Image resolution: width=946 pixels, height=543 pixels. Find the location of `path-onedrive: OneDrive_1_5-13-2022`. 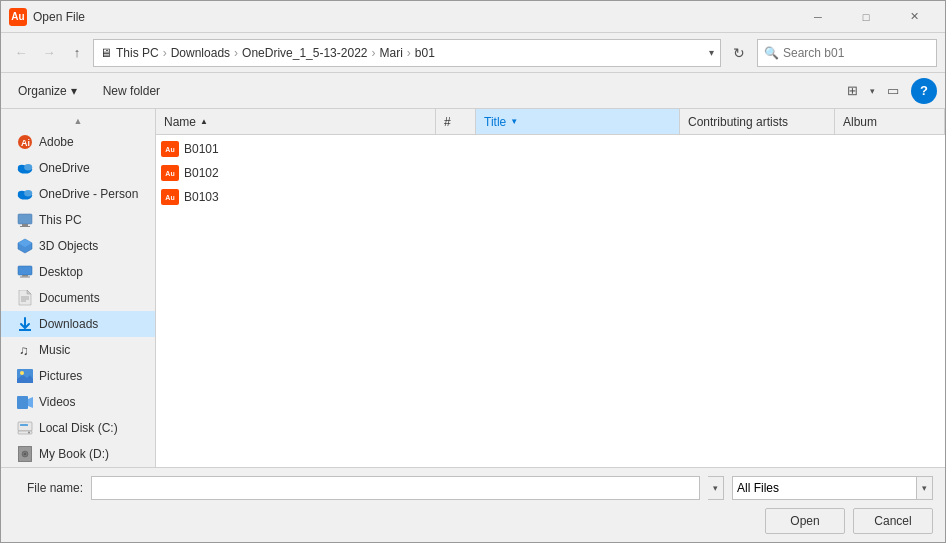

path-onedrive: OneDrive_1_5-13-2022 is located at coordinates (304, 53).